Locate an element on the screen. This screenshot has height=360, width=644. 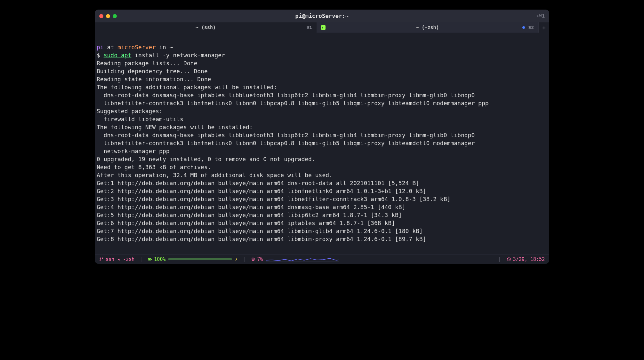
new-tab-button: + is located at coordinates (544, 27).